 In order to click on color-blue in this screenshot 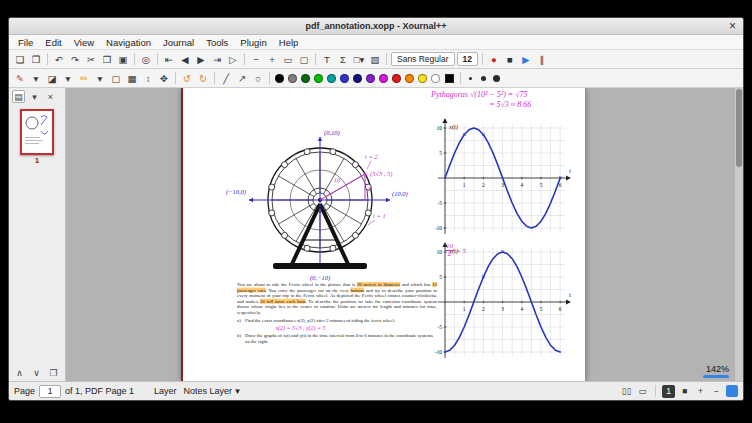, I will do `click(344, 78)`.